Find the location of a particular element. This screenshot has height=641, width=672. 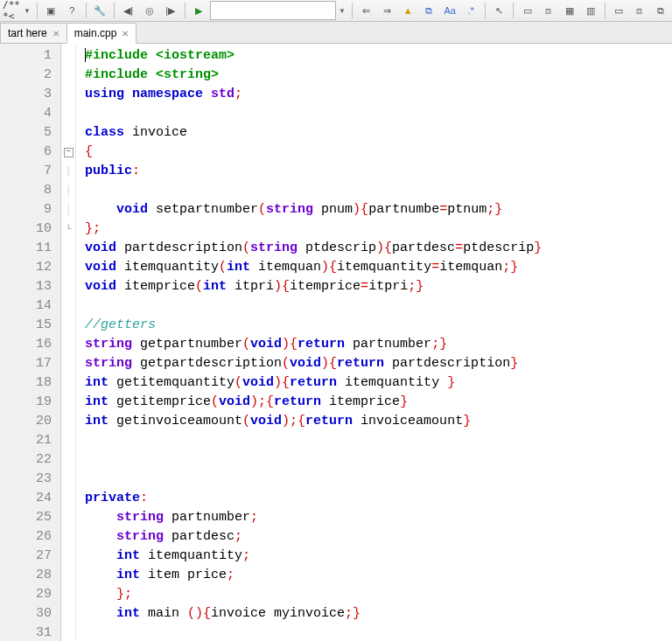

line-number: 30 is located at coordinates (26, 614).